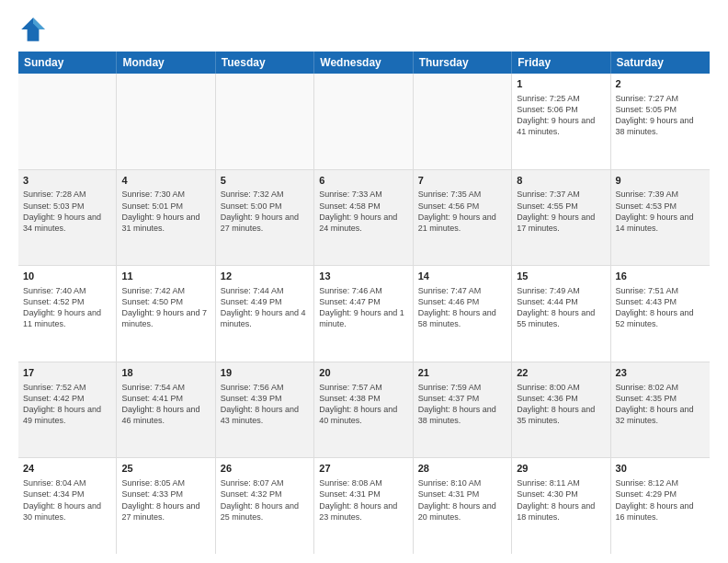 This screenshot has width=728, height=563. I want to click on day-info: Sunrise: 7:33 AM Sunset: 4:58 PM Dayligh…, so click(358, 211).